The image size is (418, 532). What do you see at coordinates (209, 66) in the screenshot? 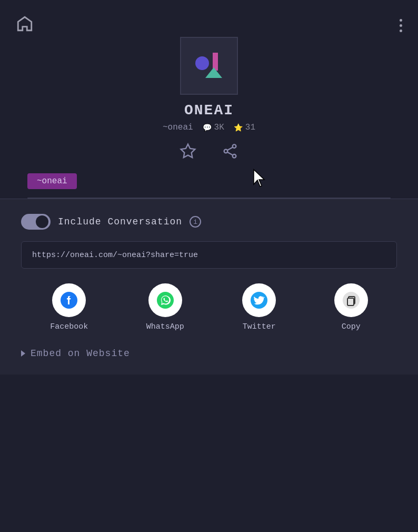
I see `logo-svg` at bounding box center [209, 66].